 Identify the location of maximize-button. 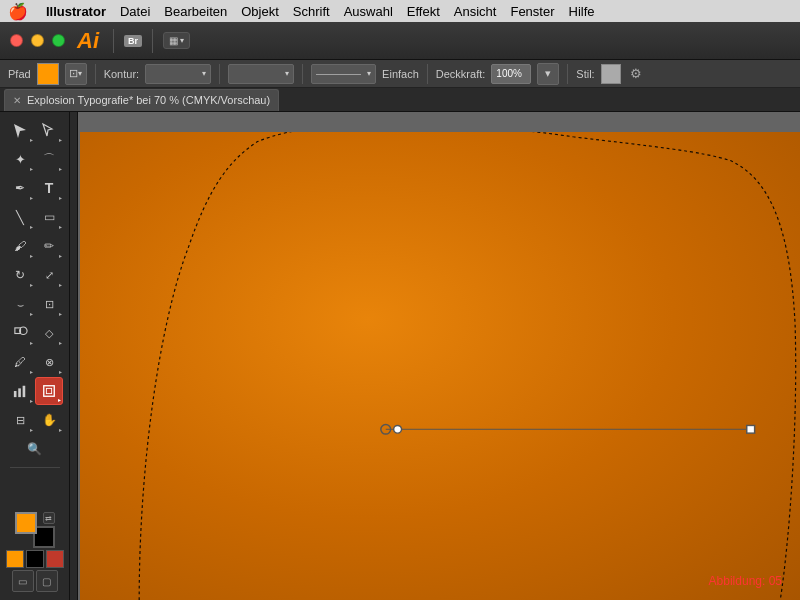
(58, 40).